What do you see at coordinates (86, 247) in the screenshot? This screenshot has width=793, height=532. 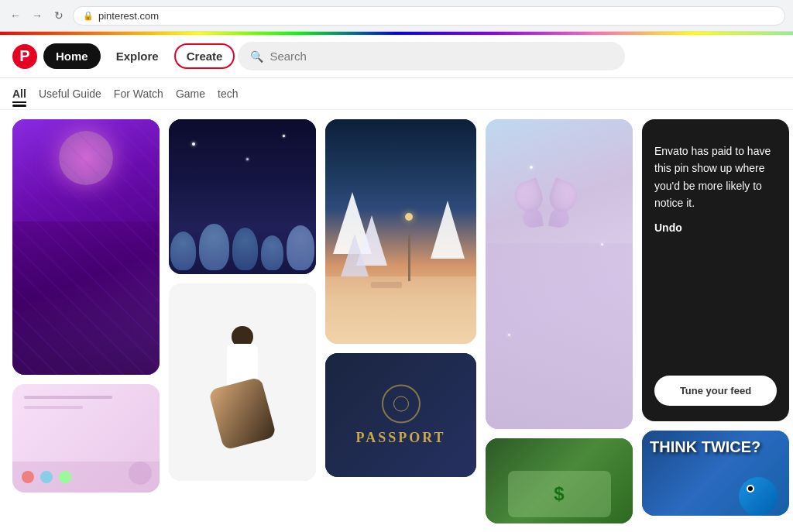 I see `pin-purple-room` at bounding box center [86, 247].